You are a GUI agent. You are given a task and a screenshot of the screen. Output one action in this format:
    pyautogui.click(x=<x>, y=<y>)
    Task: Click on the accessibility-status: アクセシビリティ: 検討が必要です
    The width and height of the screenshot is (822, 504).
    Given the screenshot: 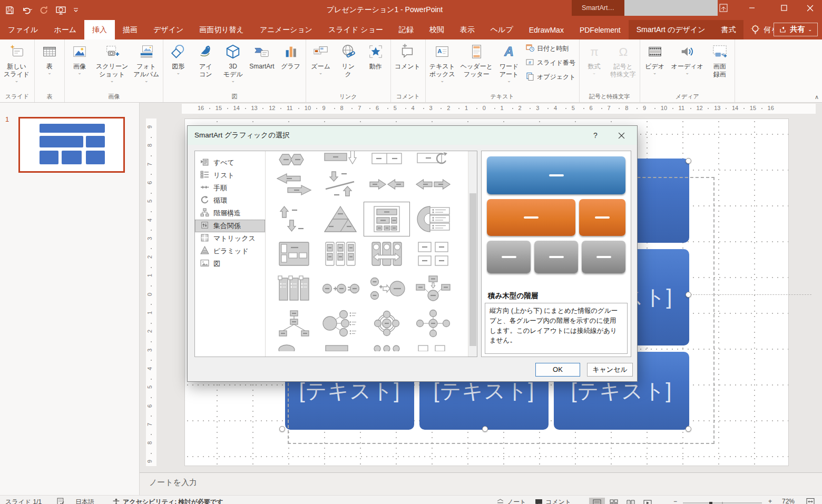 What is the action you would take?
    pyautogui.click(x=168, y=501)
    